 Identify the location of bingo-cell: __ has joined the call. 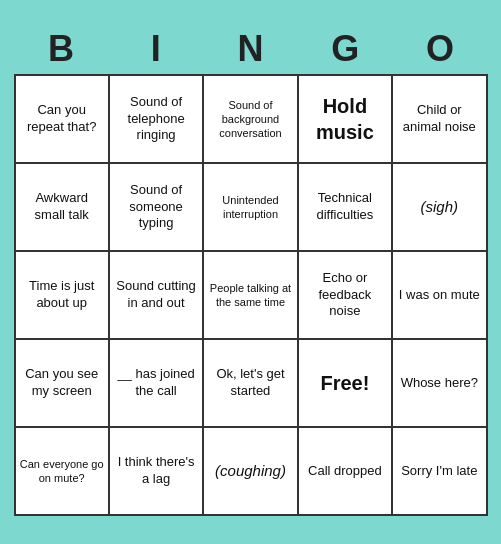
(157, 384).